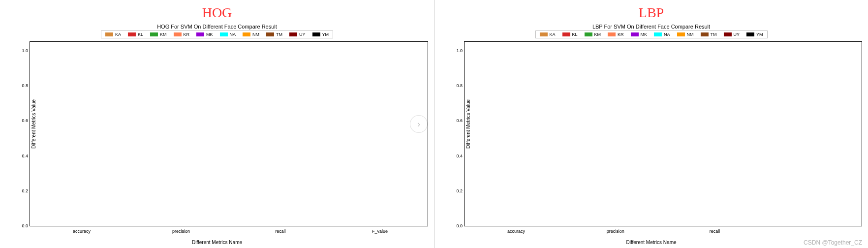 Image resolution: width=868 pixels, height=248 pixels. Describe the element at coordinates (217, 27) in the screenshot. I see `panel-subtitle: HOG For SVM On Different Face Compare Re…` at that location.